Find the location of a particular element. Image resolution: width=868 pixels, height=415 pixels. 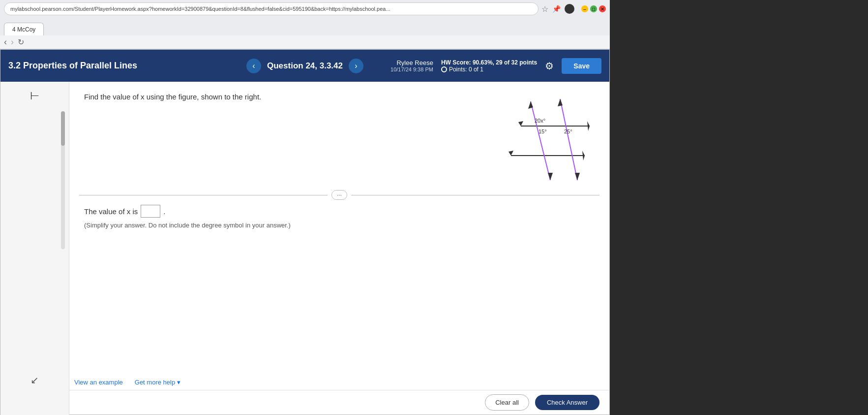

question-label: Question 24, 3.3.42 is located at coordinates (305, 66).